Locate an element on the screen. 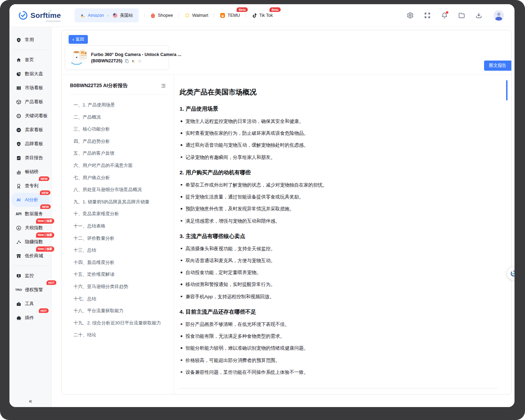 The image size is (525, 420). sidebar-item-category: 类目报告 is located at coordinates (30, 158).